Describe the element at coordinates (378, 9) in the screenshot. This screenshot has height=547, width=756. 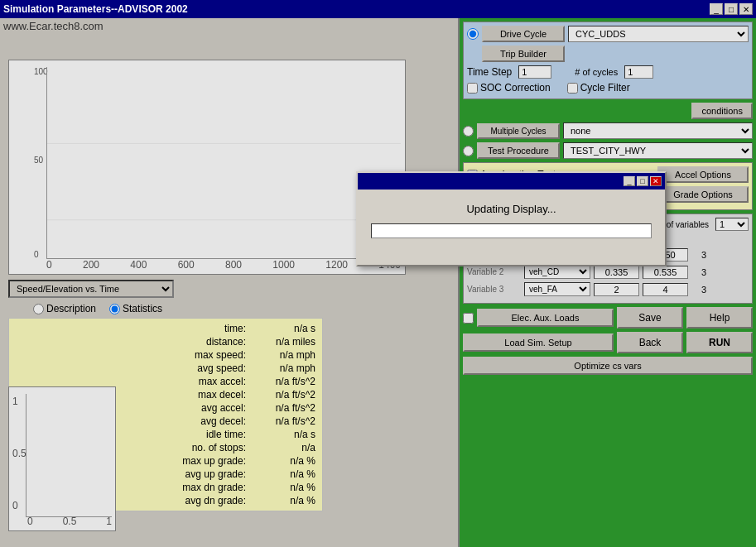
I see `title-bar: Simulation Parameters--ADVISOR 2002 _ □ …` at that location.